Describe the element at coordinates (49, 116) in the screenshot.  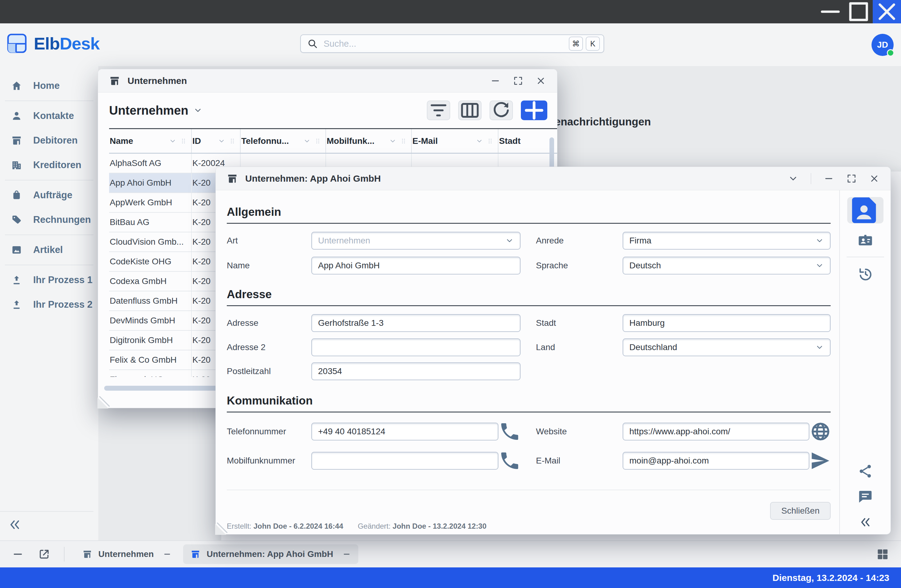
I see `sidebar-item-kontakte: Kontakte` at that location.